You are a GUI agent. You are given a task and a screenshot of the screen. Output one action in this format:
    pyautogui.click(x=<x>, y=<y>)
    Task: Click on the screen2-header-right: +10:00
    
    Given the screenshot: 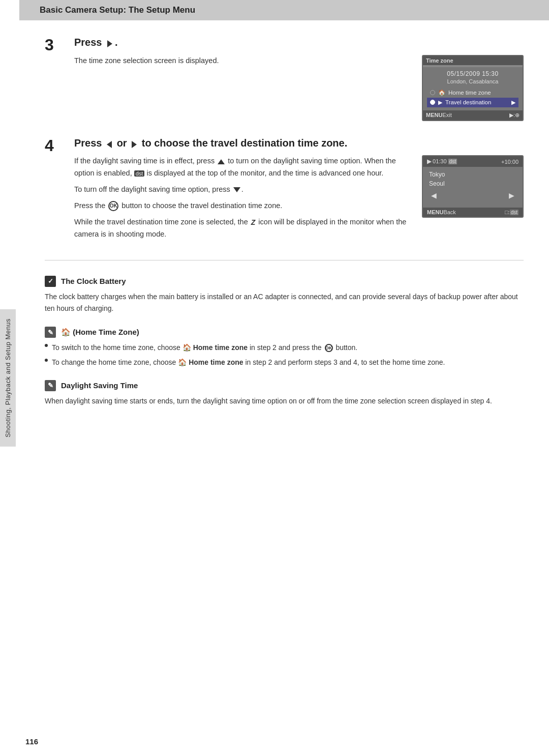 What is the action you would take?
    pyautogui.click(x=510, y=162)
    